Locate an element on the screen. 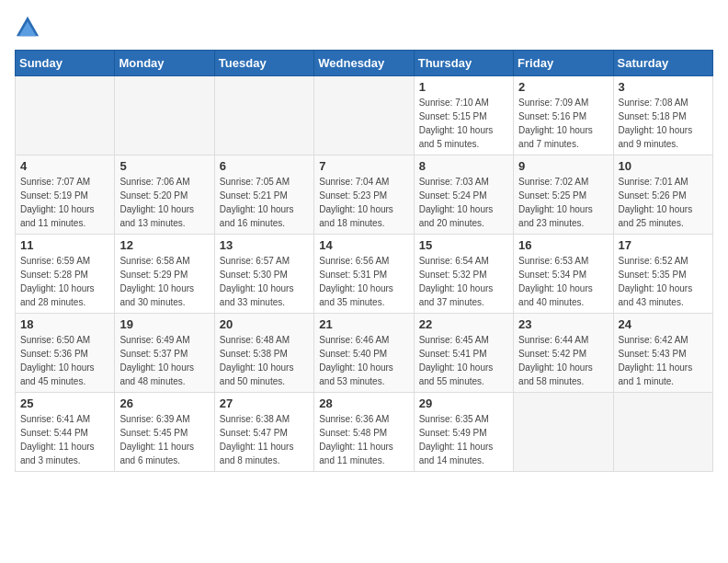 This screenshot has height=563, width=728. calendar-cell: 20Sunrise: 6:48 AM Sunset: 5:38 PM Dayli… is located at coordinates (264, 353).